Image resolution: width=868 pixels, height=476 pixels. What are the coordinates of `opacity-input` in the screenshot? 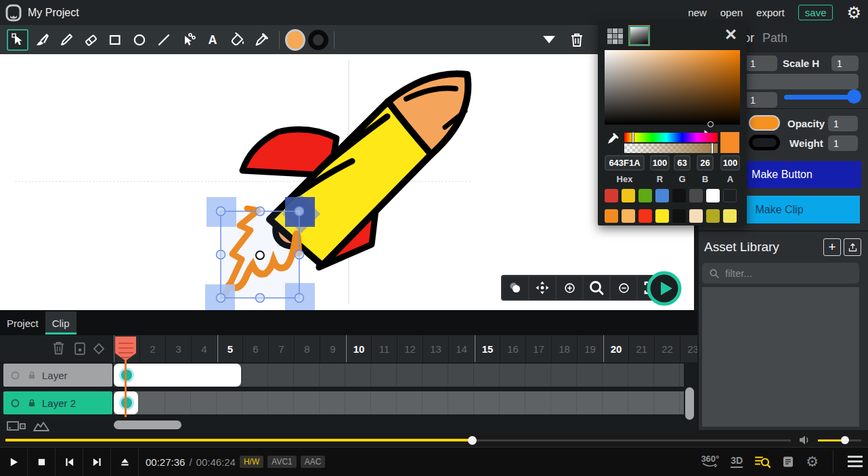 It's located at (843, 123).